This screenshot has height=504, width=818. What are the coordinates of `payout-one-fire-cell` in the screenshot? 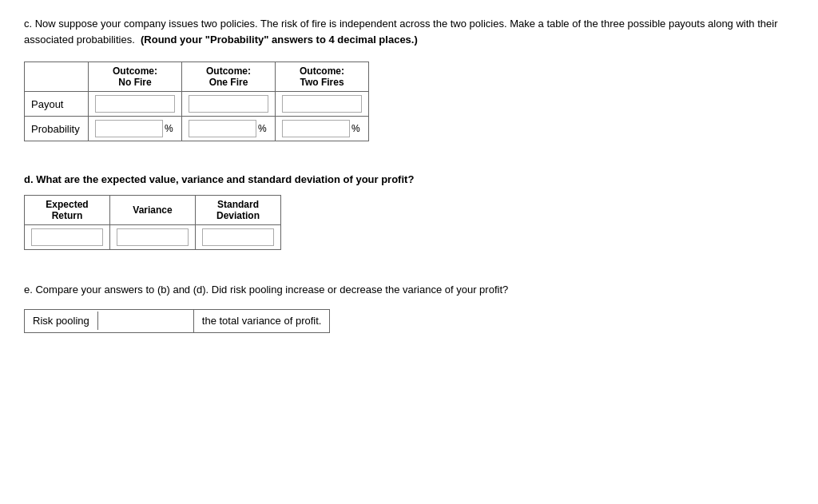 It's located at (228, 104).